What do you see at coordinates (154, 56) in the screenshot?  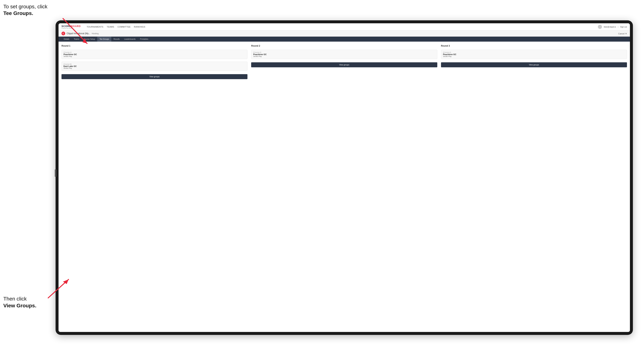 I see `round-1-course-a-format: Stroke Play` at bounding box center [154, 56].